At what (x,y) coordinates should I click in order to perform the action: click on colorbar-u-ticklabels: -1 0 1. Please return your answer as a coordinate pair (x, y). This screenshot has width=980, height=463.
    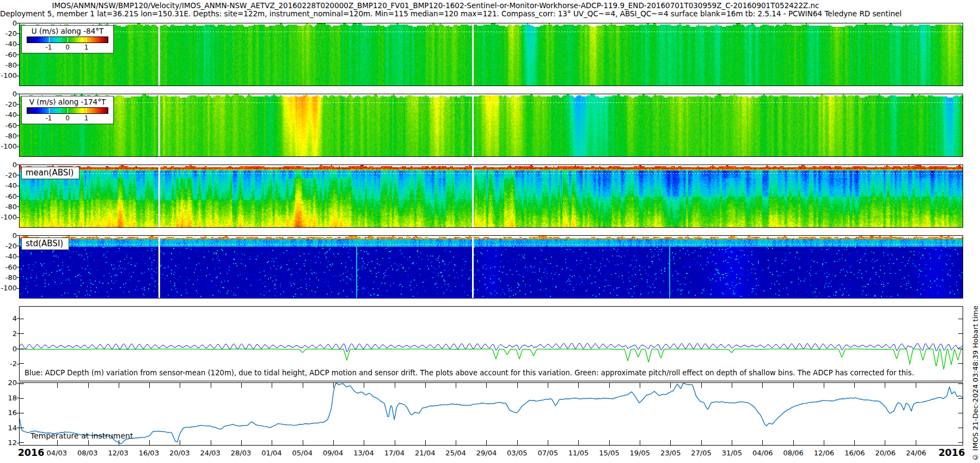
    Looking at the image, I should click on (68, 48).